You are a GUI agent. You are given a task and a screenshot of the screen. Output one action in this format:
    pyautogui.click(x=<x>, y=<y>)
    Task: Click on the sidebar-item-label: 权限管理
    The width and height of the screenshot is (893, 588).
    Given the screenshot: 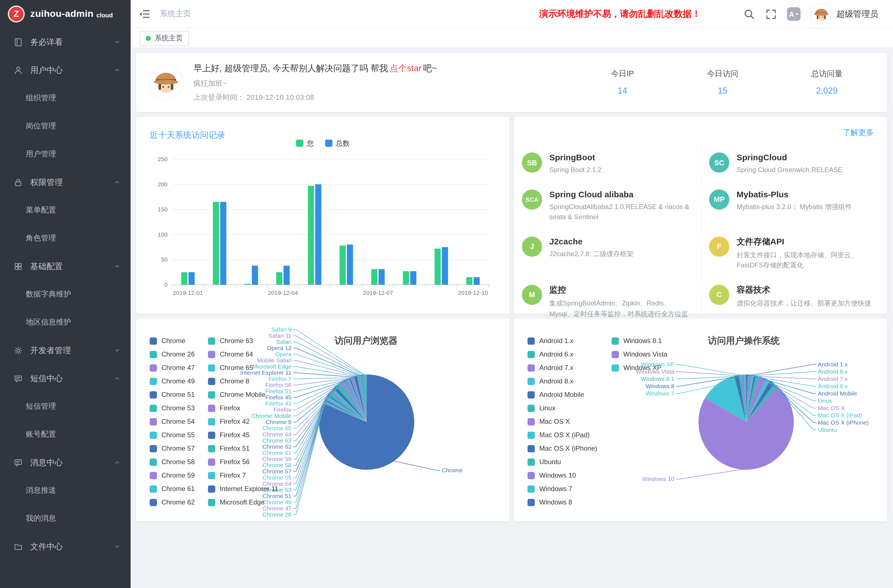 What is the action you would take?
    pyautogui.click(x=72, y=182)
    